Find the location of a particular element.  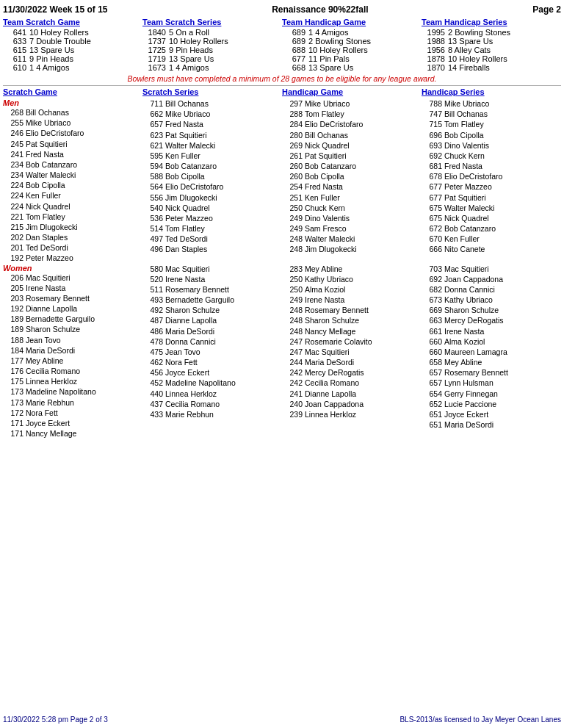

individual-score: 201 is located at coordinates (13, 248).